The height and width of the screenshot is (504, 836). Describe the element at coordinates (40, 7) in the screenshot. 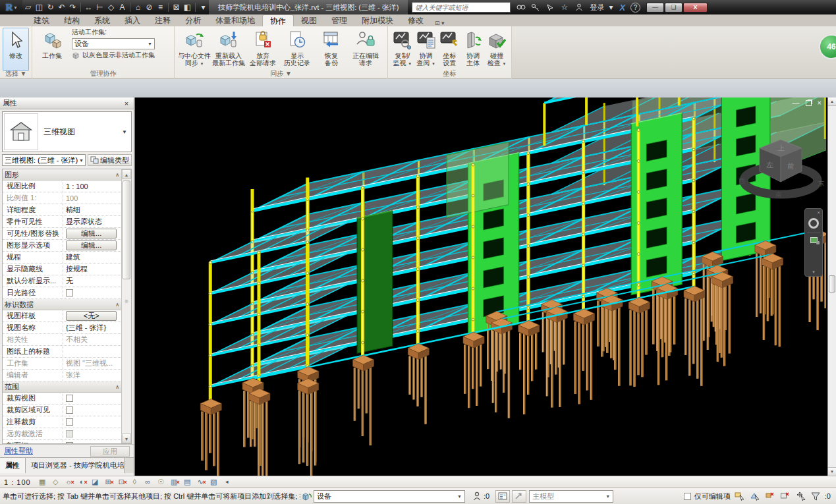

I see `save-icon: ◫` at that location.